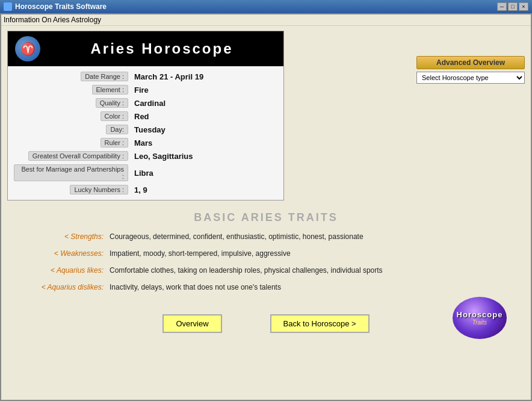 Image resolution: width=532 pixels, height=401 pixels. What do you see at coordinates (142, 117) in the screenshot?
I see `value-color: Red` at bounding box center [142, 117].